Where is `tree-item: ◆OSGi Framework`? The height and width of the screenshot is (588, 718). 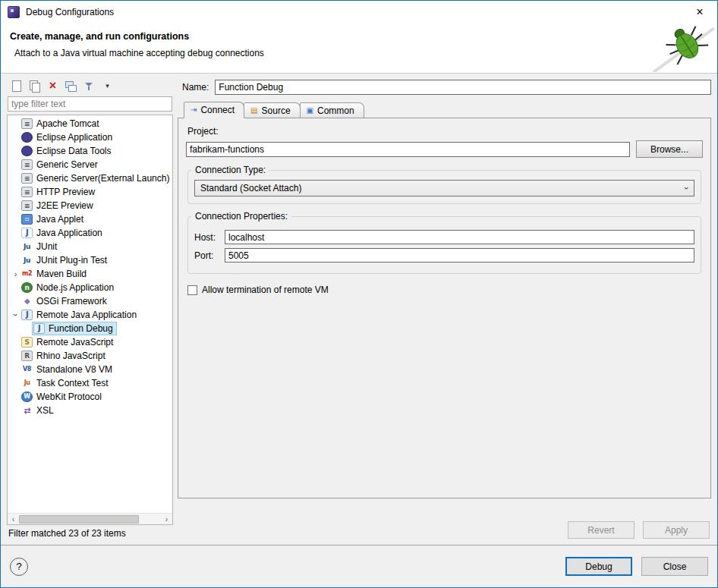
tree-item: ◆OSGi Framework is located at coordinates (90, 301).